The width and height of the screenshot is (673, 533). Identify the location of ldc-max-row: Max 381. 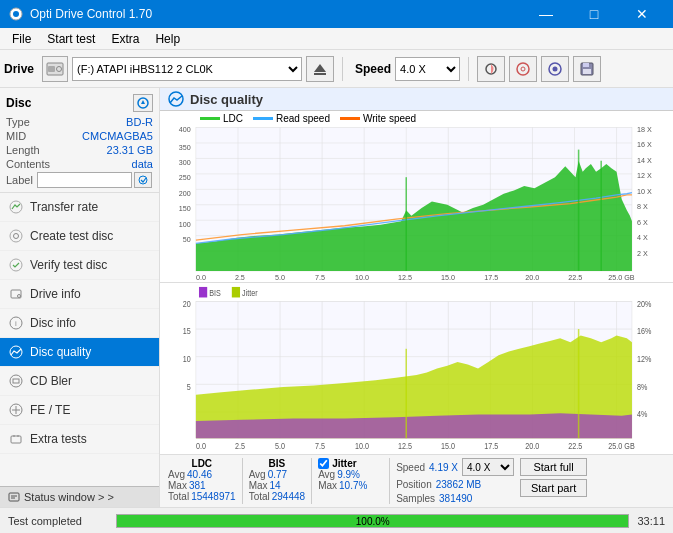
(202, 486).